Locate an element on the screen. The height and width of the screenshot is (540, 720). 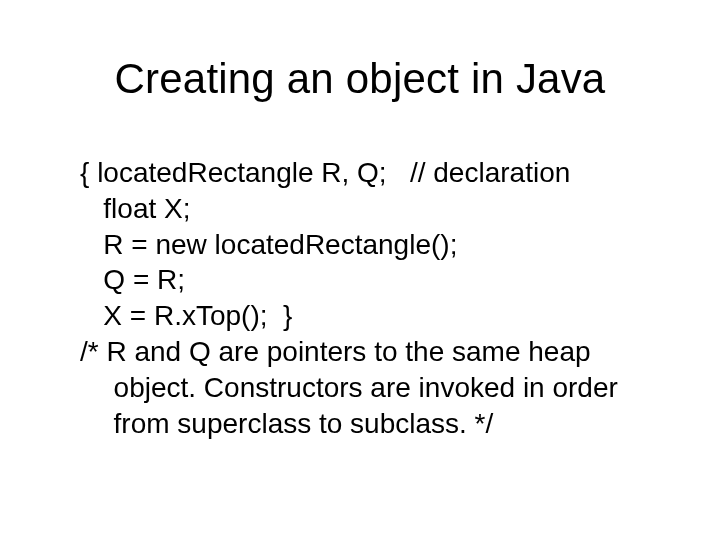
code-line-4: Q = R; is located at coordinates (370, 280).